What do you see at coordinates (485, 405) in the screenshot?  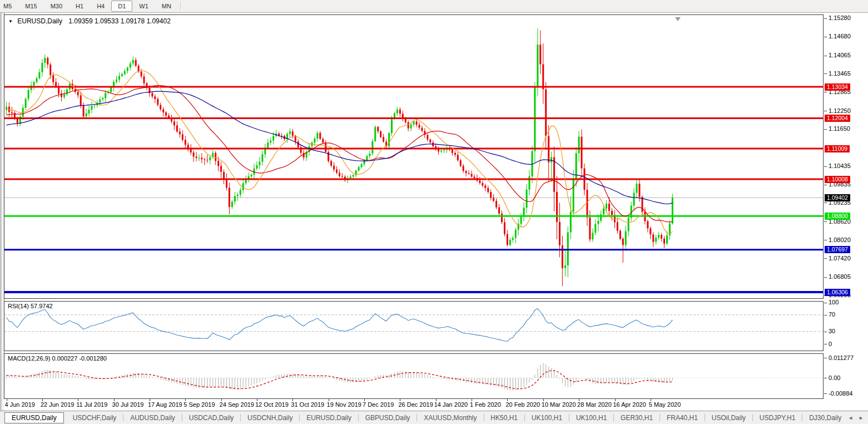 I see `date-tick-label: 1 Feb 2020` at bounding box center [485, 405].